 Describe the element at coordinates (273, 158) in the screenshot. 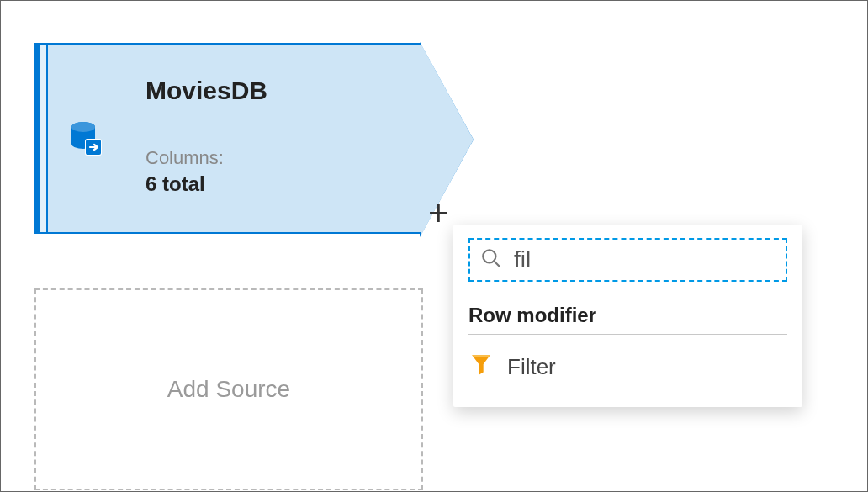

I see `source-columns-label: Columns:` at that location.